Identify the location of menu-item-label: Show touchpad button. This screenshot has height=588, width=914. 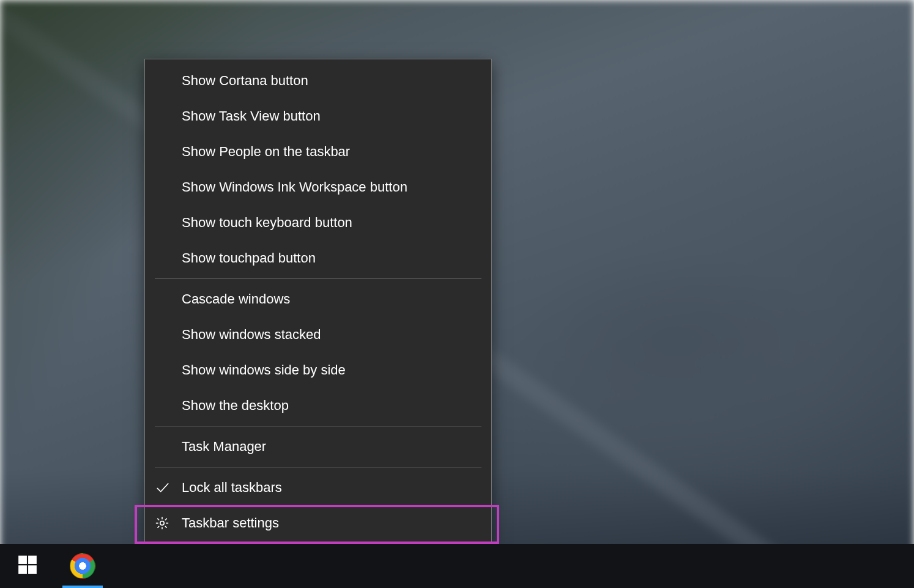
(331, 258).